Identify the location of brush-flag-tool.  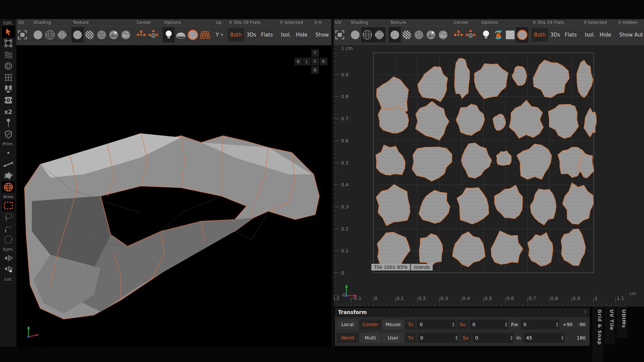
(8, 55).